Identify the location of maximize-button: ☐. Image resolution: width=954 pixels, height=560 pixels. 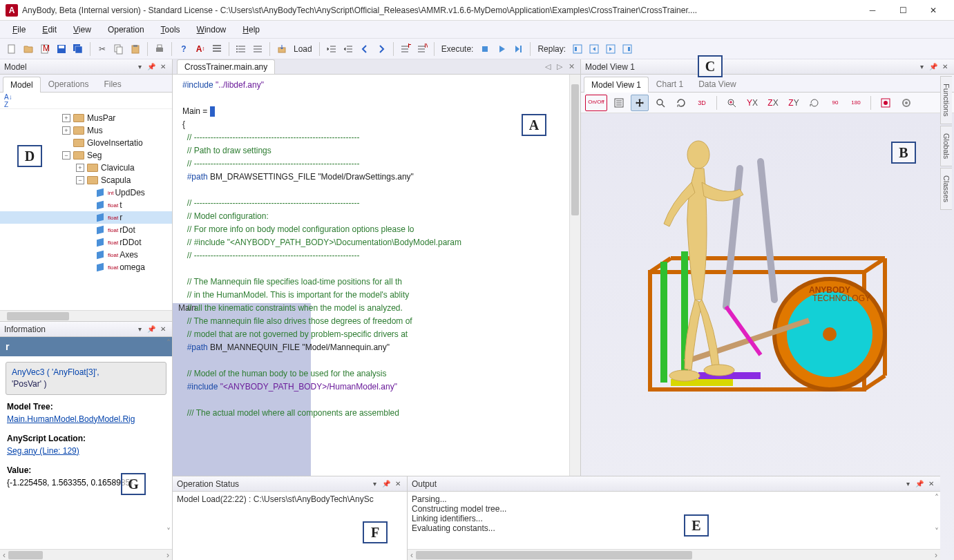
(903, 10).